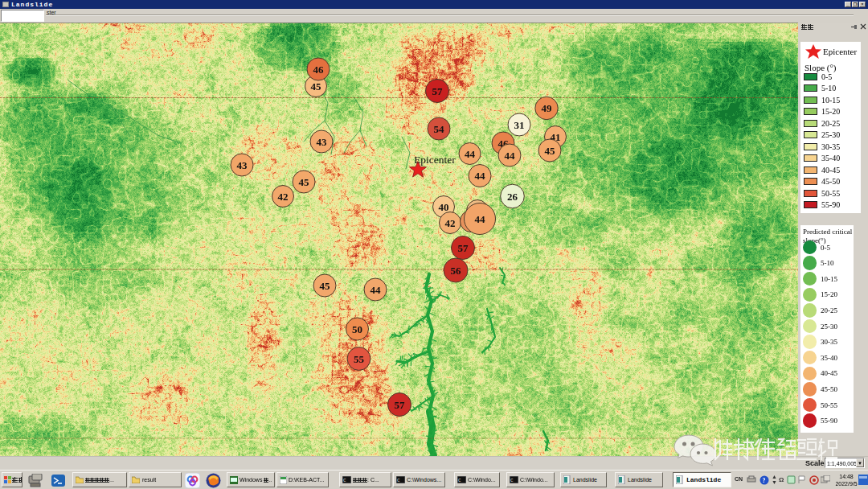  What do you see at coordinates (547, 108) in the screenshot?
I see `svg-text: 49` at bounding box center [547, 108].